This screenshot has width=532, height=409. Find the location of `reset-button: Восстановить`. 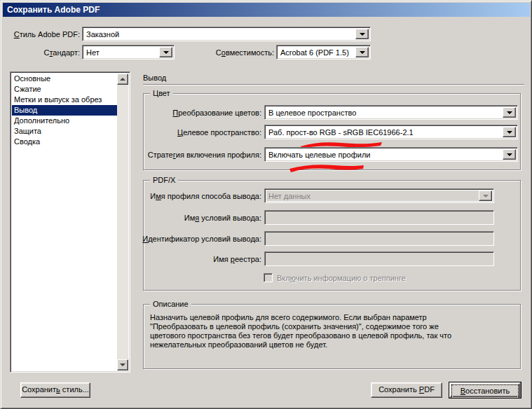

reset-button: Восстановить is located at coordinates (485, 390).